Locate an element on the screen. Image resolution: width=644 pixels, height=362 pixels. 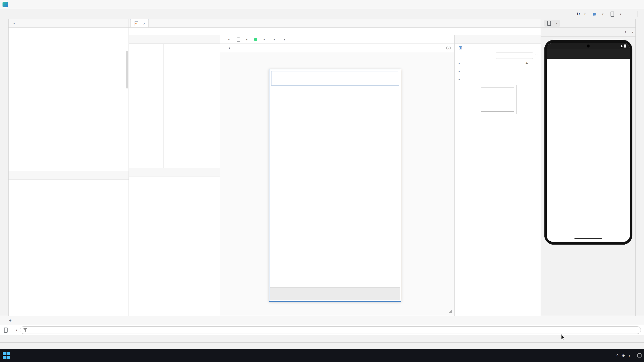
xml-file-icon is located at coordinates (136, 23).